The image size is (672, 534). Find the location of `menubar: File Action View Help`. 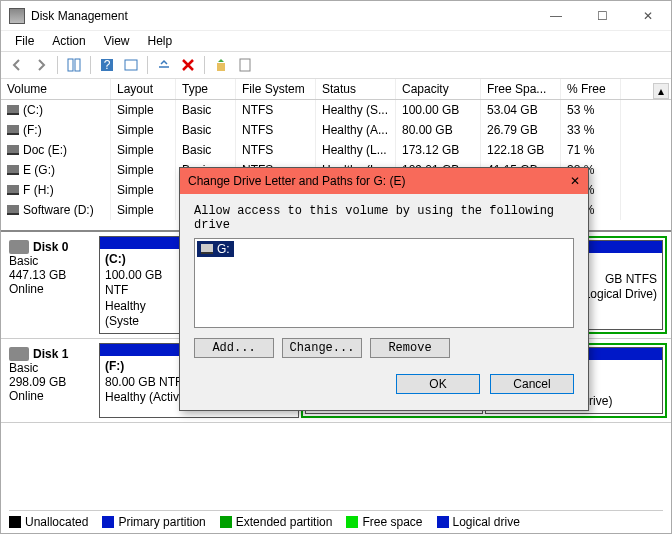

menubar: File Action View Help is located at coordinates (336, 41).